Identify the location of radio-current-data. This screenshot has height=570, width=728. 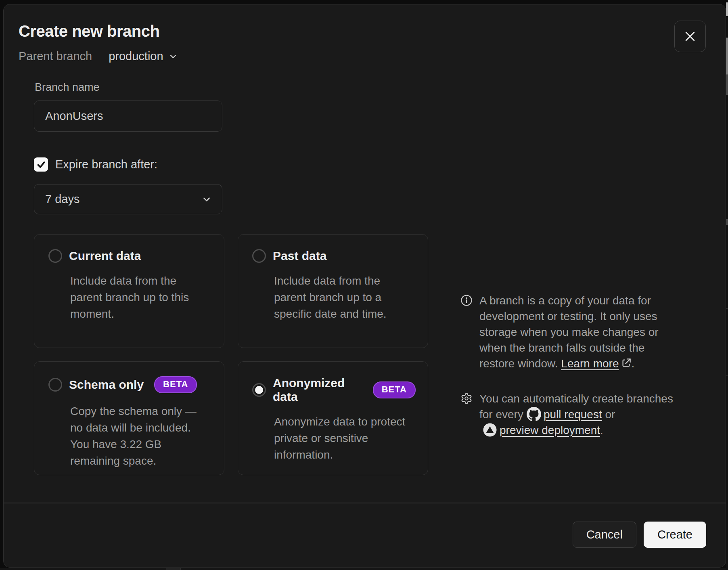
(55, 256).